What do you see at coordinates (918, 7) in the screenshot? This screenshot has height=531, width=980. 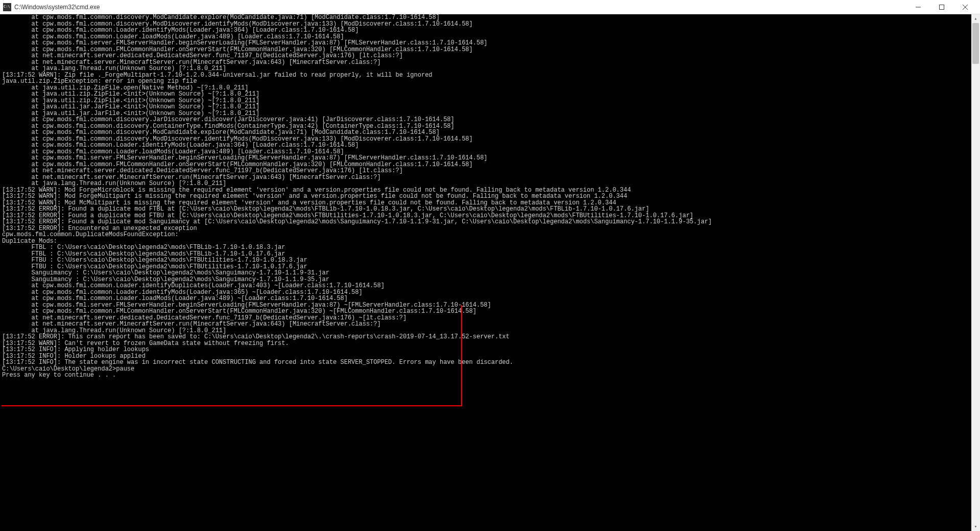 I see `minimize-icon` at bounding box center [918, 7].